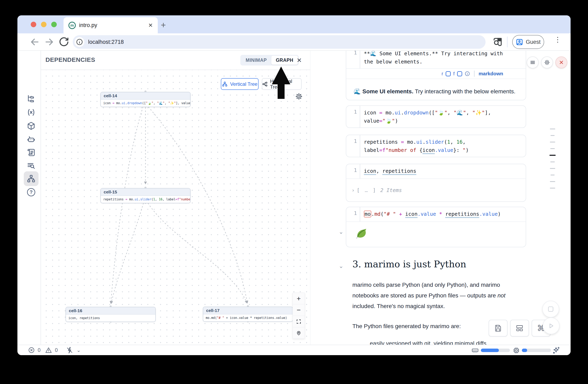  What do you see at coordinates (414, 146) in the screenshot?
I see `code-editor: repetitions = mo.ui.slider(1, 16, label=…` at bounding box center [414, 146].